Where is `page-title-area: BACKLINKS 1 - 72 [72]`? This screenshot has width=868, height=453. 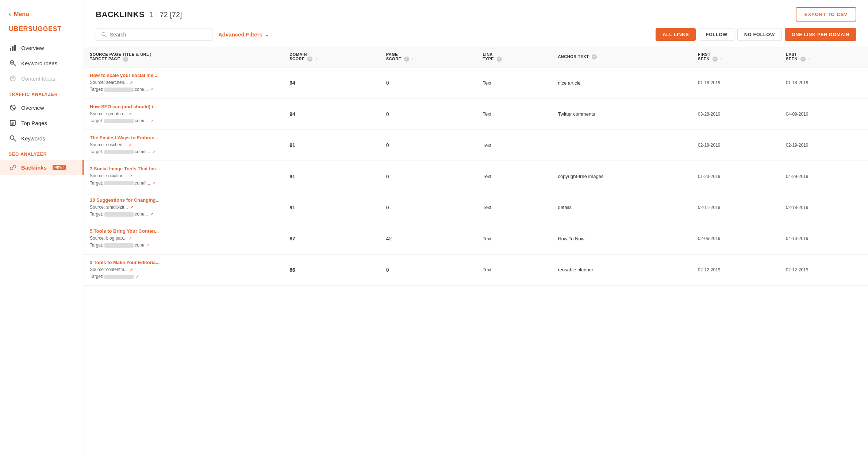
page-title-area: BACKLINKS 1 - 72 [72] is located at coordinates (139, 15).